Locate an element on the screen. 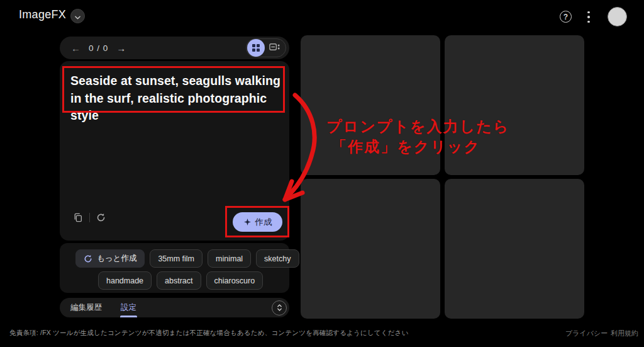 This screenshot has height=347, width=644. generation-nav-bar: ← 0 / 0 → is located at coordinates (175, 48).